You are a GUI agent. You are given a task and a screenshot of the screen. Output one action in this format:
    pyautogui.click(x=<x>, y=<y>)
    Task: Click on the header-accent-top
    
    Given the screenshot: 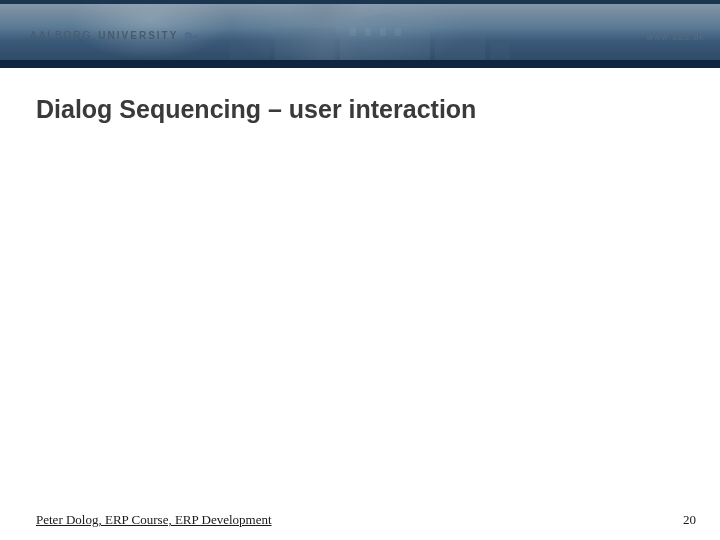 What is the action you would take?
    pyautogui.click(x=360, y=2)
    